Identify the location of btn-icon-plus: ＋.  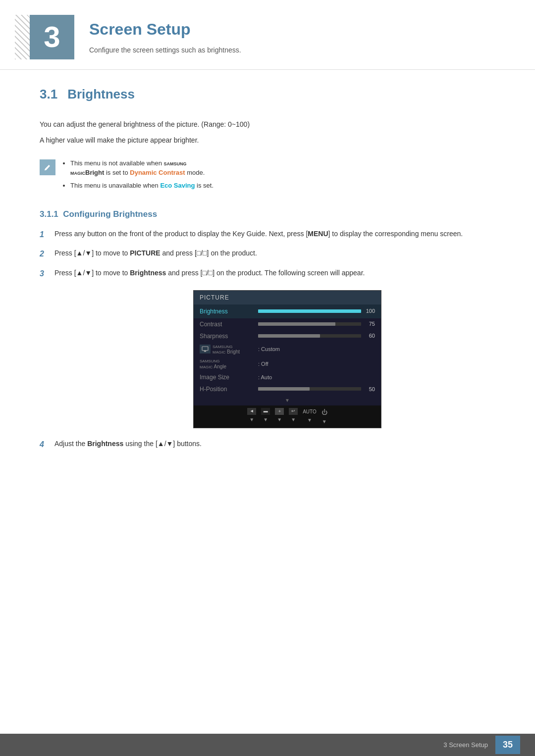
(279, 411).